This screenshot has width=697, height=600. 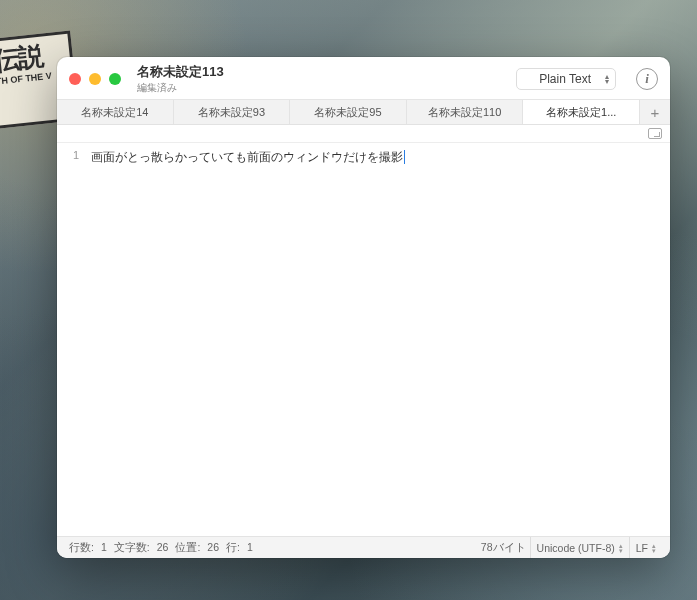 I want to click on encoding-label: Unicode (UTF-8), so click(x=576, y=548).